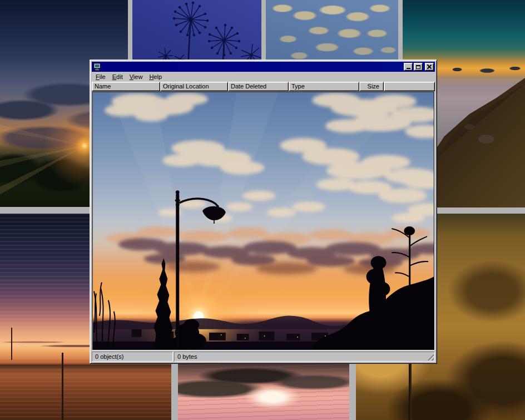 The height and width of the screenshot is (420, 525). Describe the element at coordinates (408, 68) in the screenshot. I see `minimize-icon` at that location.